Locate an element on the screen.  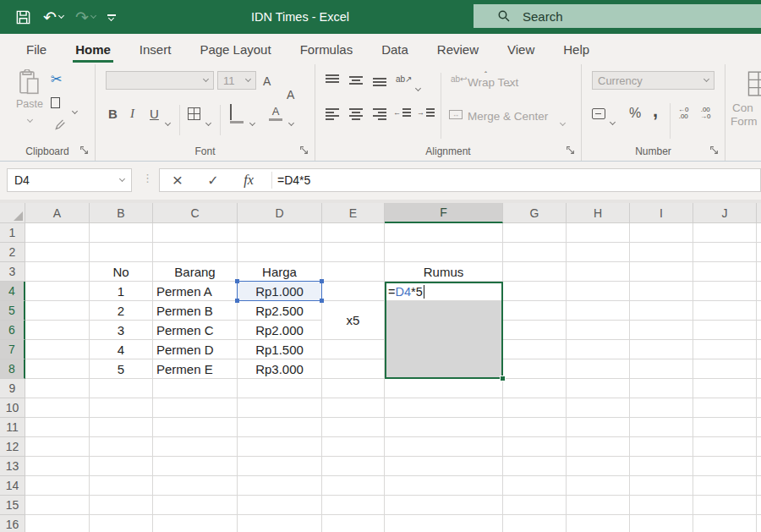
column-header-C: C is located at coordinates (195, 213).